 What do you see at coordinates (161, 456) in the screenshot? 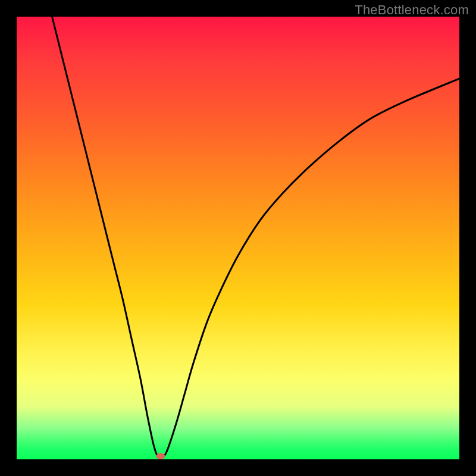
I see `optimum-marker` at bounding box center [161, 456].